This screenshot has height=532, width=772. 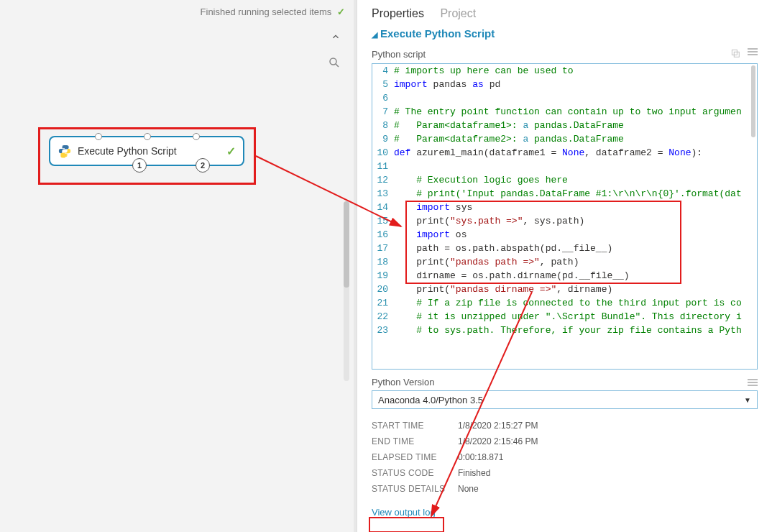 I want to click on editor-scrollbar, so click(x=753, y=101).